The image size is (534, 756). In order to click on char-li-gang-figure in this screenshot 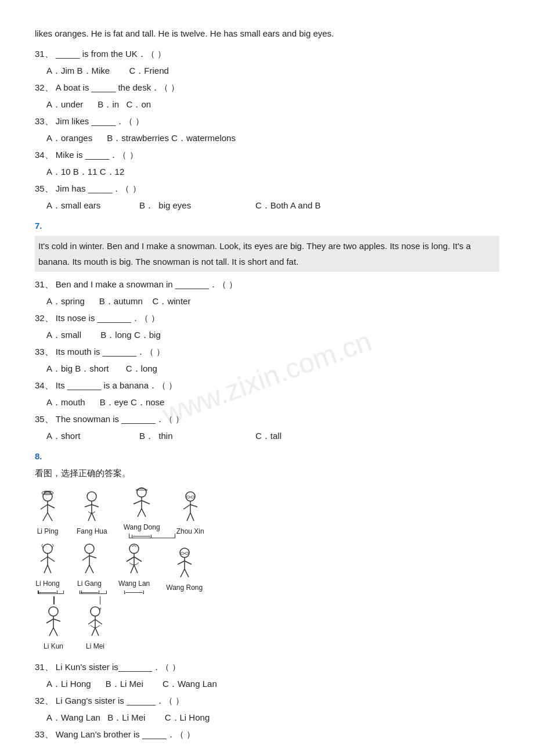, I will do `click(89, 560)`.